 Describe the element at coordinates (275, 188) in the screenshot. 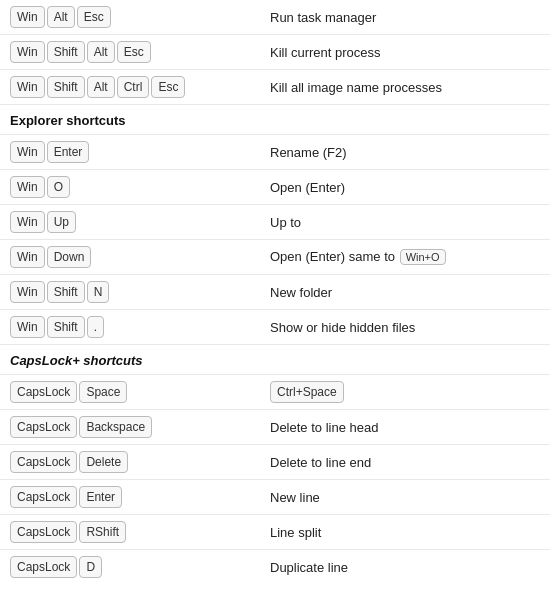

I see `table-row: WinOOpen (Enter)` at that location.